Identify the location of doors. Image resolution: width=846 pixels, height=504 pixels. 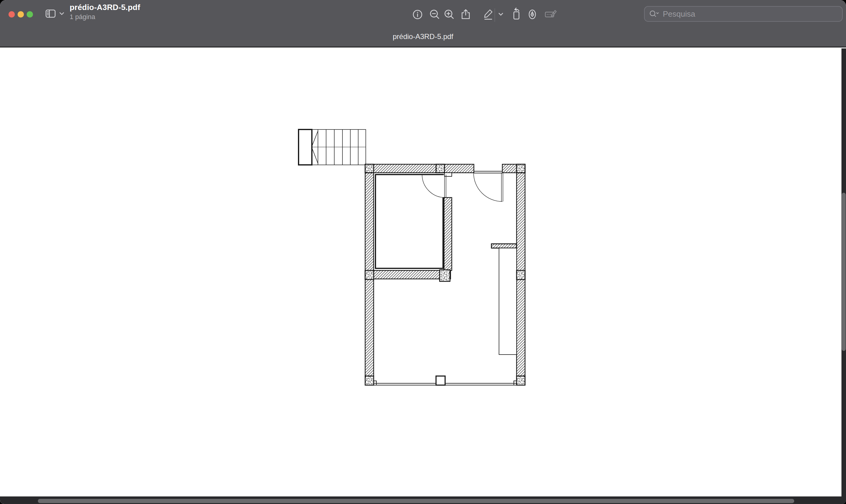
(463, 187).